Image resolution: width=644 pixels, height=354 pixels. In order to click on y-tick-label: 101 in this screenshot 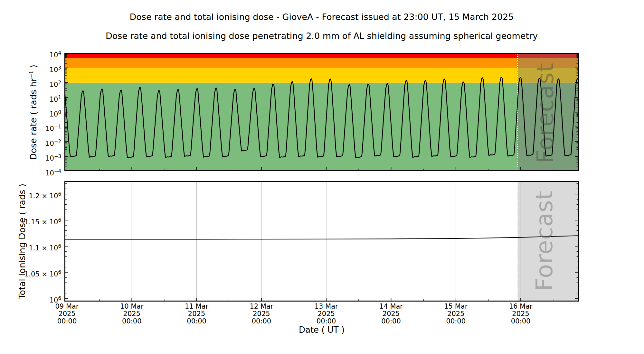, I will do `click(41, 98)`.